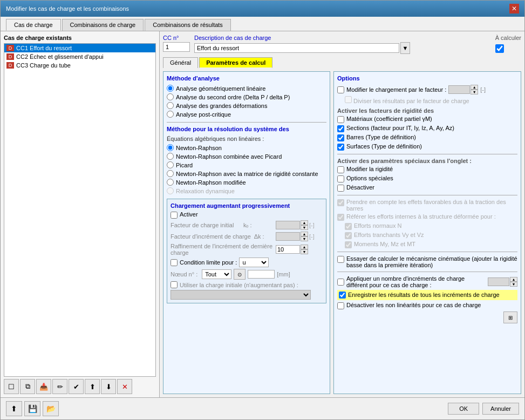 Image resolution: width=525 pixels, height=420 pixels. Describe the element at coordinates (427, 188) in the screenshot. I see `desactiver-row: Désactiver` at that location.